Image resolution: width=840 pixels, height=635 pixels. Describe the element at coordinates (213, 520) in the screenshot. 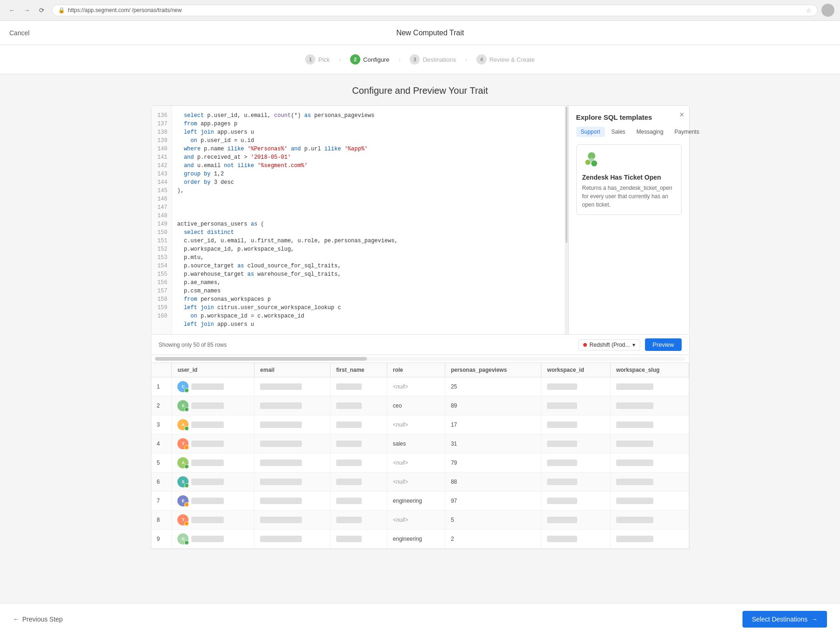

I see `cell-user-id: T` at that location.